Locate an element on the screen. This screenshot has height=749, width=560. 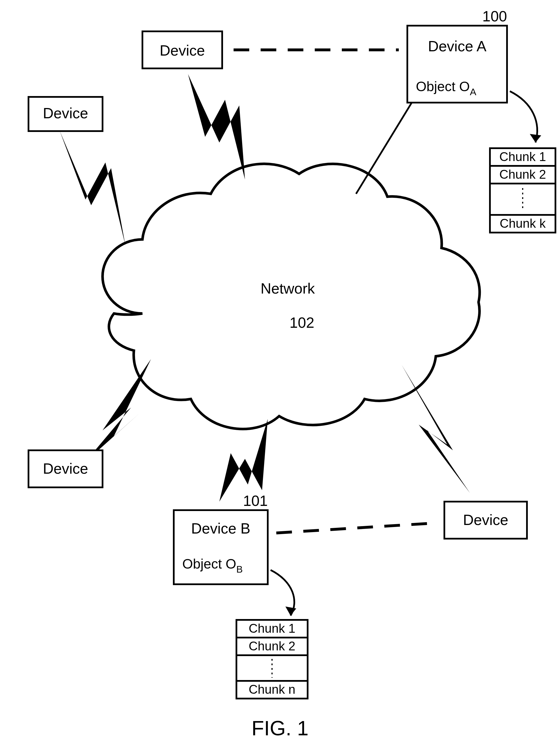
device-box-upper-left: Device is located at coordinates (66, 114).